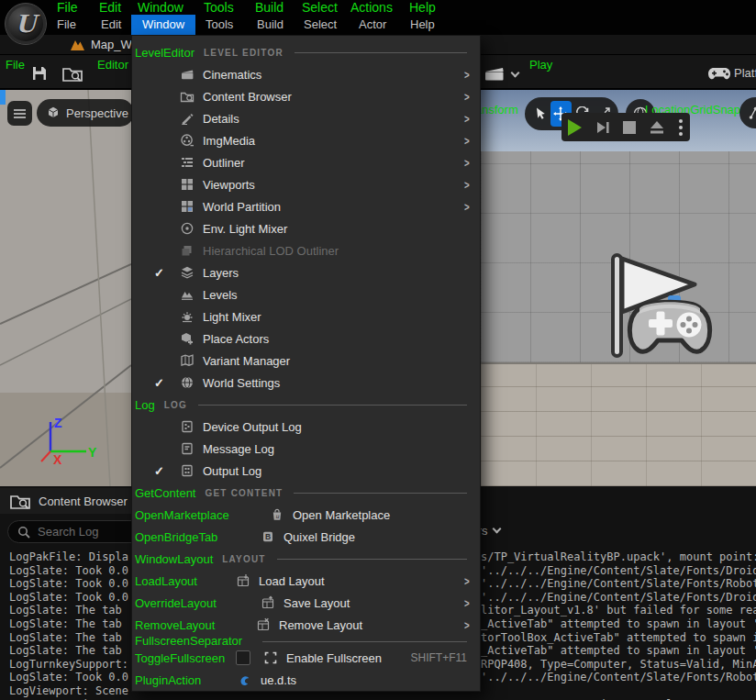  I want to click on play-options-button, so click(681, 128).